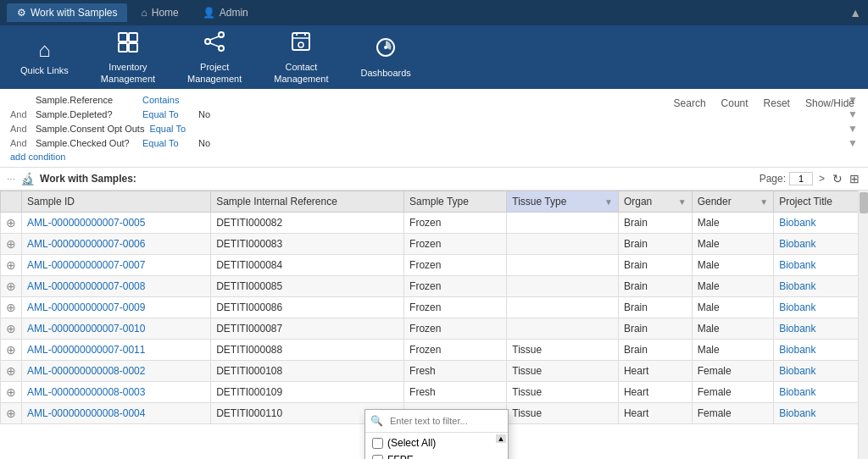  I want to click on sample-id-link: AML-000000000007-0008, so click(86, 286).